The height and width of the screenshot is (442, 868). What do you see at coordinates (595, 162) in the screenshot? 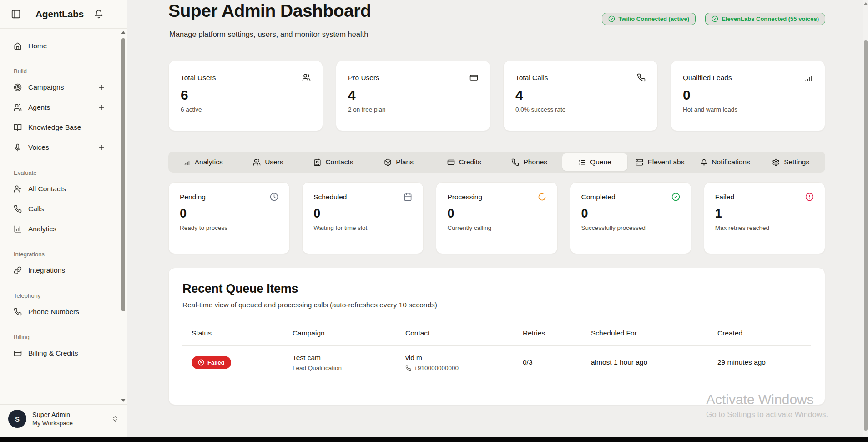
I see `tab-queue: Queue` at bounding box center [595, 162].